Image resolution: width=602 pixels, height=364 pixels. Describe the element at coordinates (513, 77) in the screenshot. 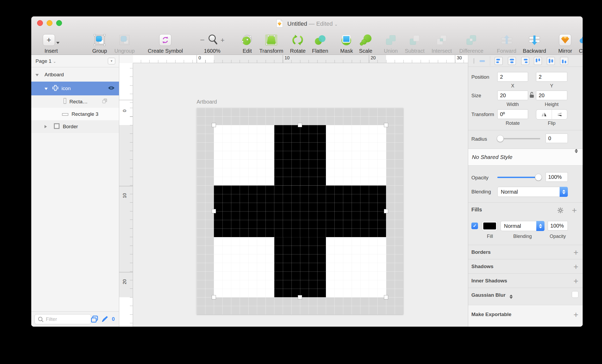

I see `position-x-input: 2` at that location.